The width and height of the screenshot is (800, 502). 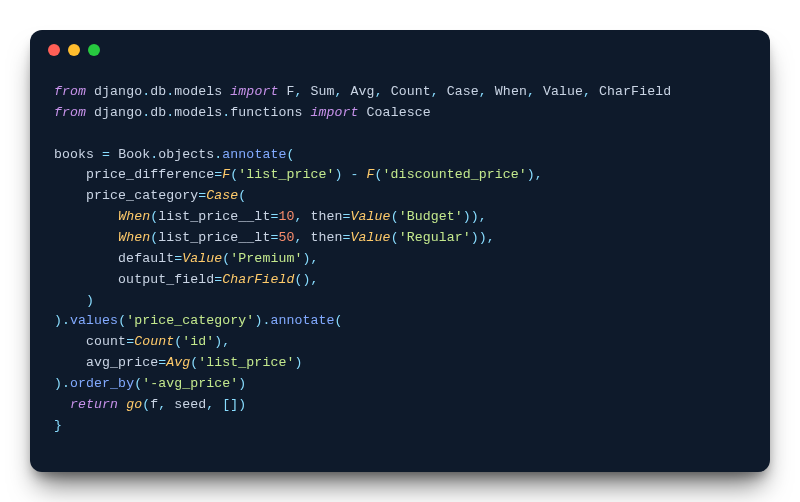 What do you see at coordinates (400, 426) in the screenshot?
I see `code-line: }` at bounding box center [400, 426].